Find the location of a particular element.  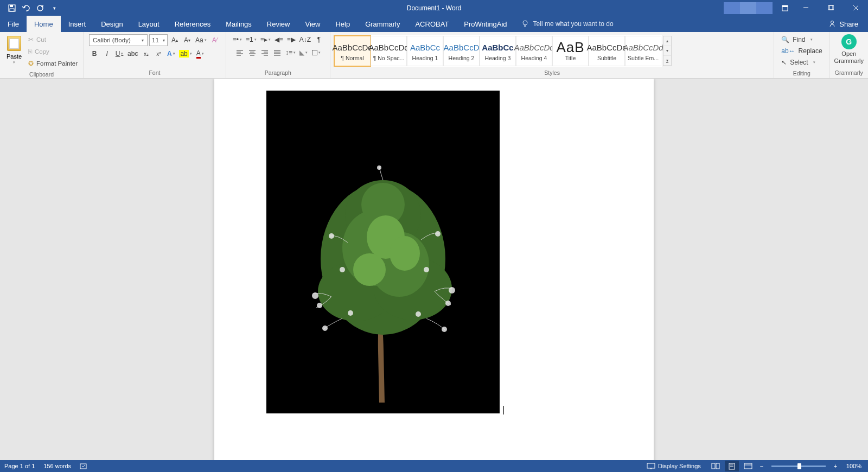

tab-design: Design is located at coordinates (112, 24).